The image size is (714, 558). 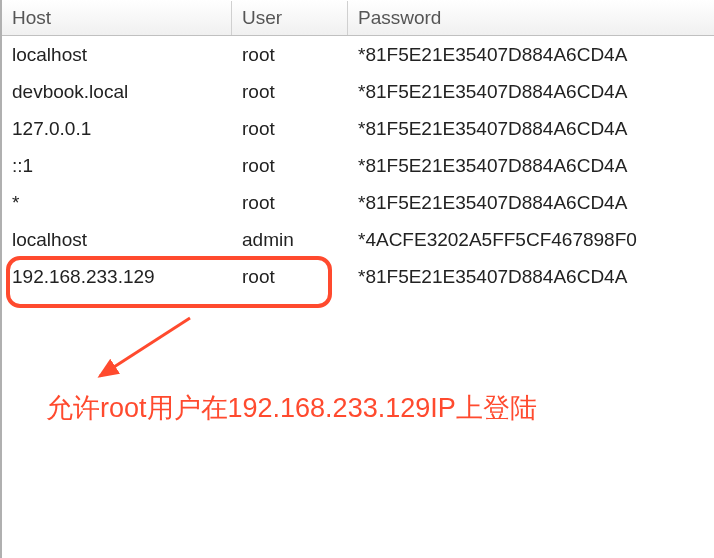 I want to click on cell-host: ::1, so click(x=117, y=166).